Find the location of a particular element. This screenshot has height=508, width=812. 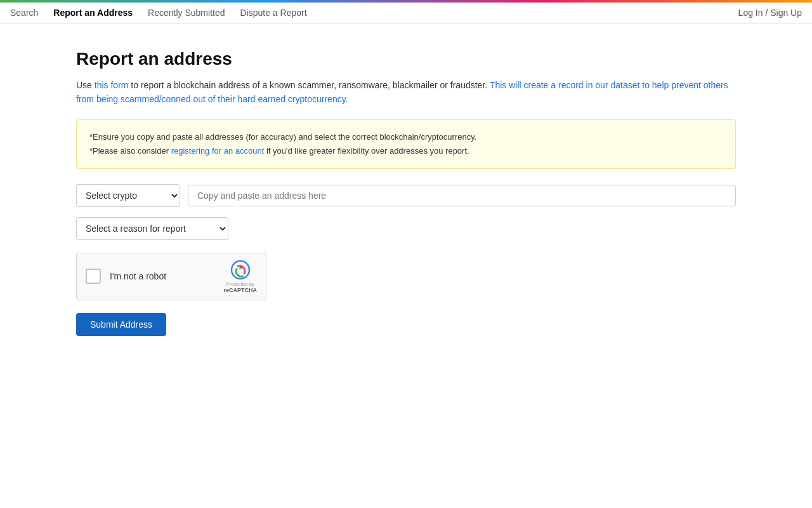

notice-line2: *Please also consider registering for an… is located at coordinates (406, 151).